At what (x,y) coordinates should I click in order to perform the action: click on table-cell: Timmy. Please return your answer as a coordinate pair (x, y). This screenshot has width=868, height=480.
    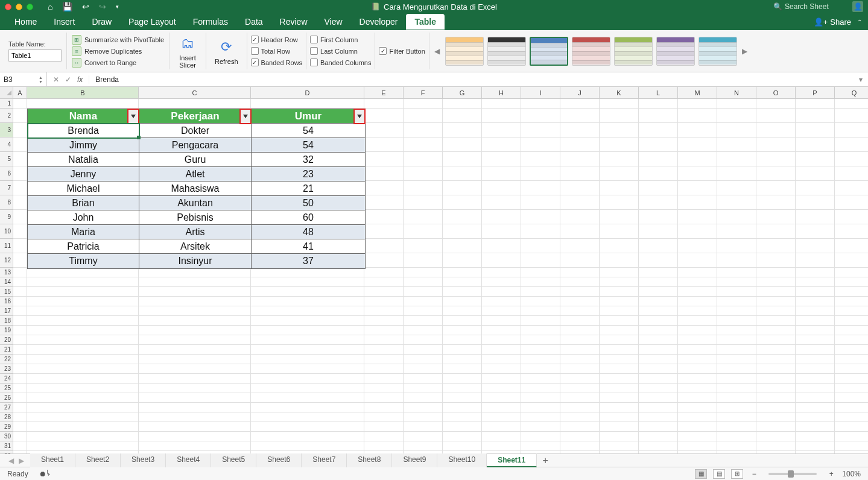
    Looking at the image, I should click on (83, 261).